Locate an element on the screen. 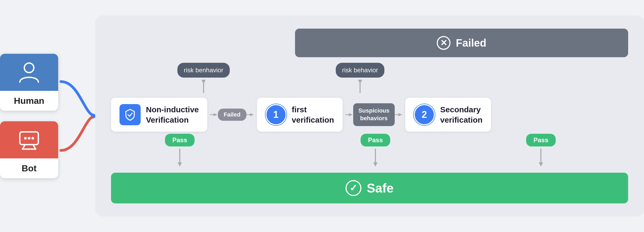  suspicious-connector: Suspiciousbehaviors is located at coordinates (374, 114).